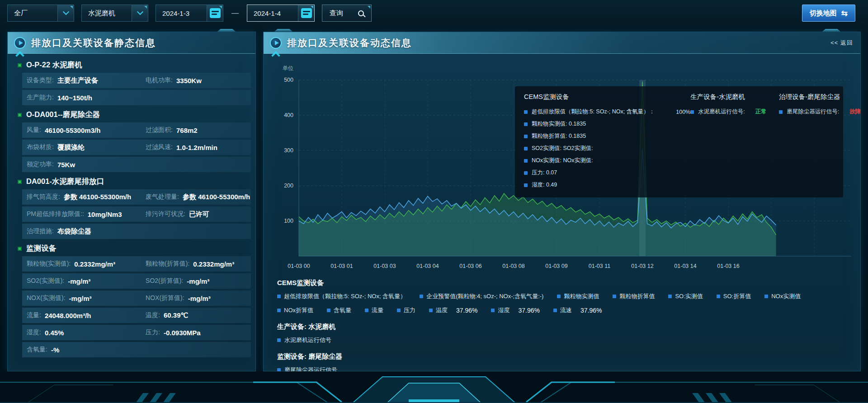 This screenshot has width=868, height=403. What do you see at coordinates (115, 13) in the screenshot?
I see `device-select: 水泥磨机` at bounding box center [115, 13].